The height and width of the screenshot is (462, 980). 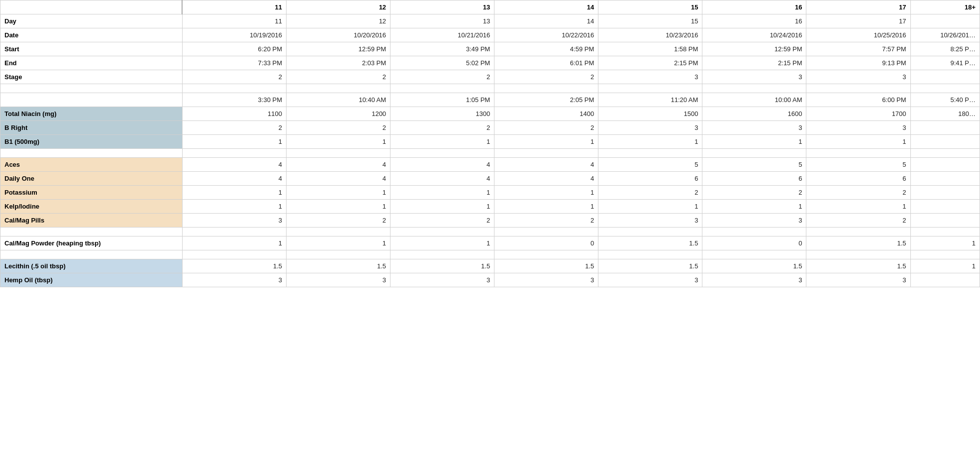 What do you see at coordinates (859, 114) in the screenshot?
I see `data-cell-total_niacin-col6: 1700` at bounding box center [859, 114].